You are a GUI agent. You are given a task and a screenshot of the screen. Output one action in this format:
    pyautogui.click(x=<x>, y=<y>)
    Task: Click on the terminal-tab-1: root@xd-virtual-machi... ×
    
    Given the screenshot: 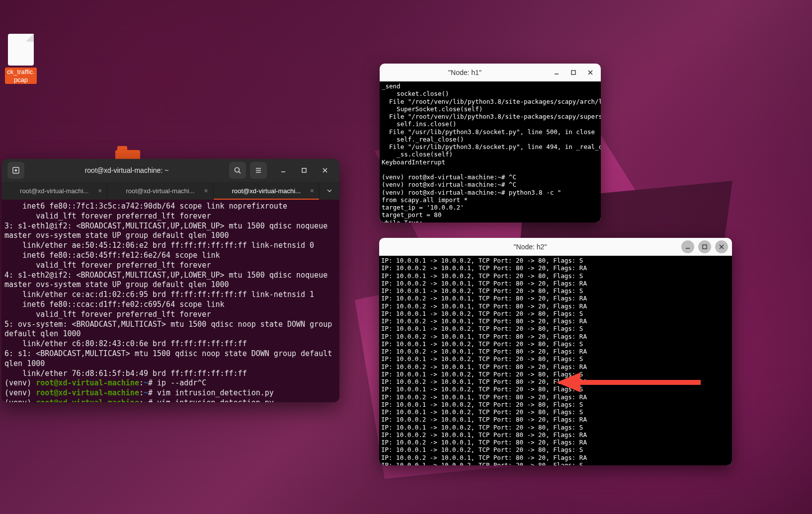 What is the action you would take?
    pyautogui.click(x=160, y=191)
    